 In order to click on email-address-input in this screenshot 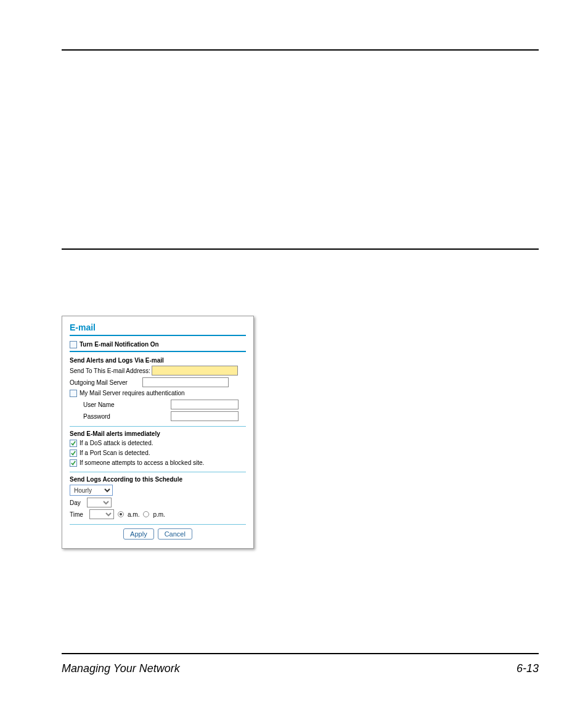, I will do `click(195, 371)`.